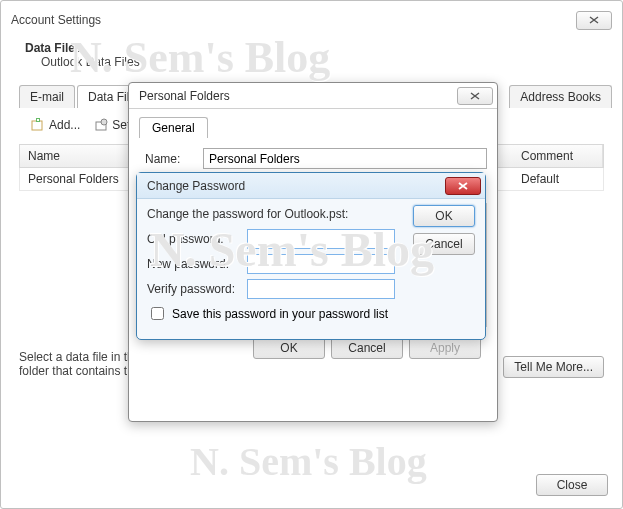  What do you see at coordinates (321, 239) in the screenshot?
I see `cp-old-input` at bounding box center [321, 239].